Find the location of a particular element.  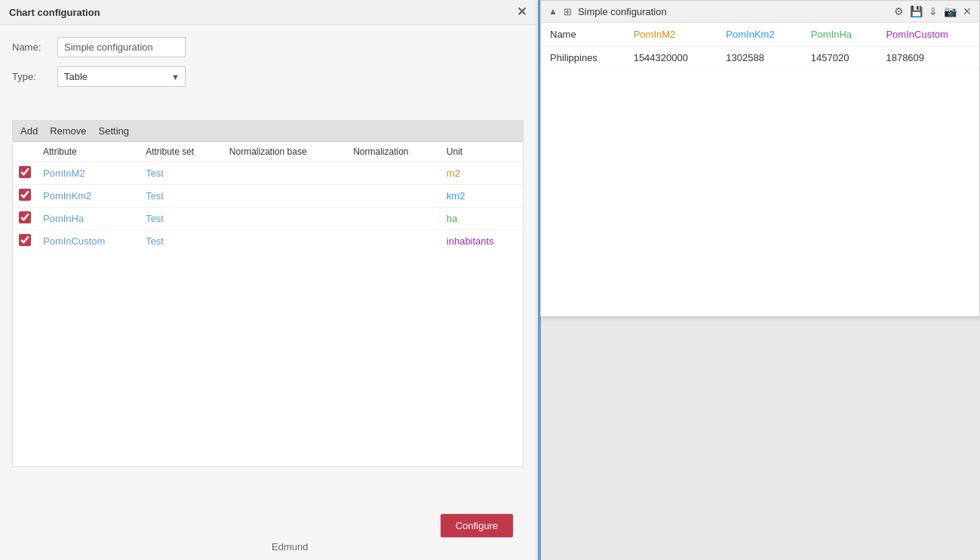

data-table-header-row: Name PomInM2 PomInKm2 PomInHa PomInCusto… is located at coordinates (760, 35).